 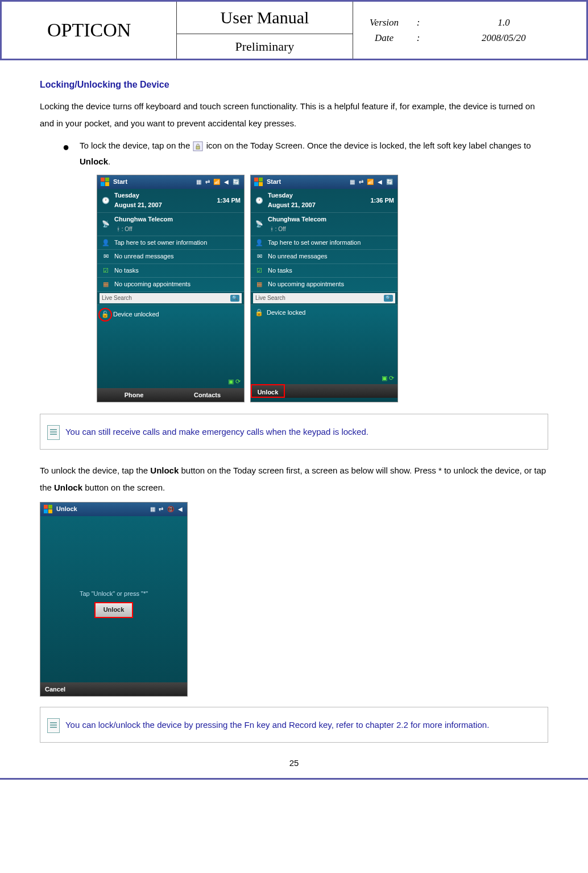 What do you see at coordinates (259, 285) in the screenshot?
I see `calendar-icon: ▦` at bounding box center [259, 285].